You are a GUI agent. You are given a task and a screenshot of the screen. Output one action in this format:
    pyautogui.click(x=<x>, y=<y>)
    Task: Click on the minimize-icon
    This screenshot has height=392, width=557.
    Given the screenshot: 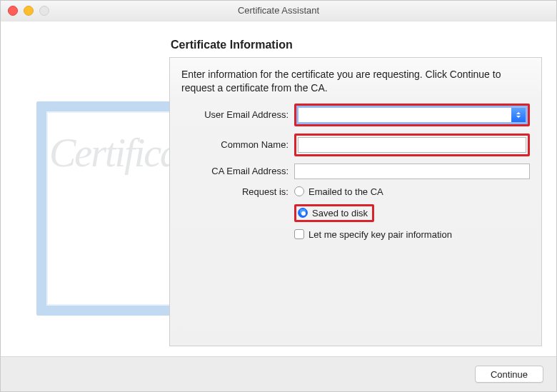 What is the action you would take?
    pyautogui.click(x=29, y=11)
    